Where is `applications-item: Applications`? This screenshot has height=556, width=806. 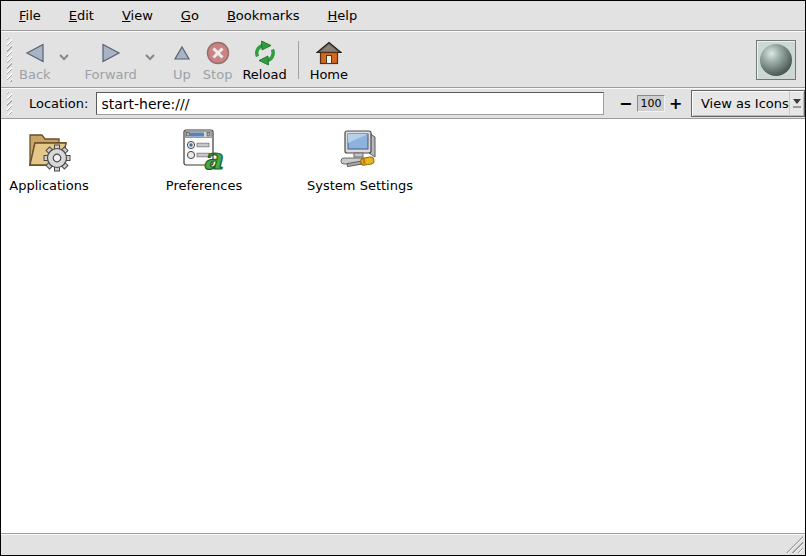
applications-item: Applications is located at coordinates (49, 160).